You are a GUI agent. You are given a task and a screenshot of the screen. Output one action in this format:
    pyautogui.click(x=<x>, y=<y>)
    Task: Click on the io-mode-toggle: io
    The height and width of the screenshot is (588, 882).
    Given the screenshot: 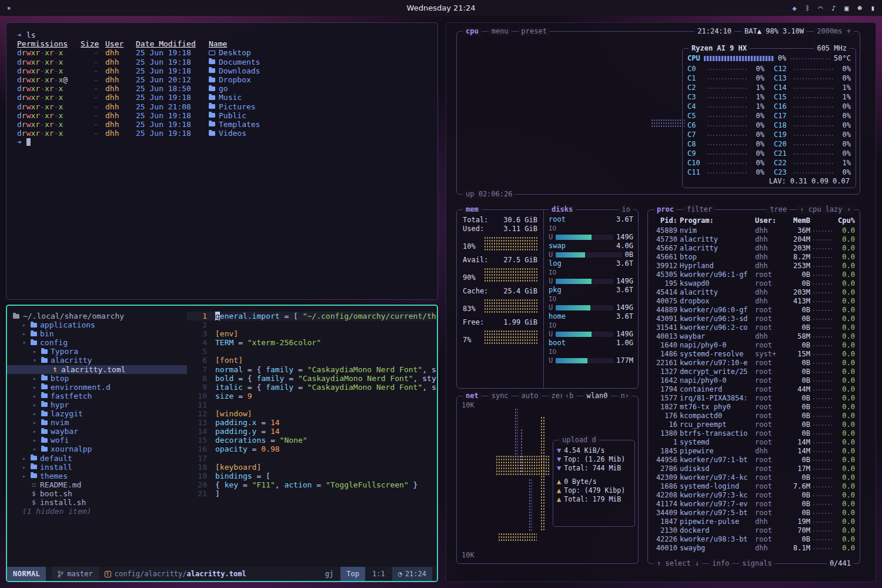 What is the action you would take?
    pyautogui.click(x=626, y=209)
    